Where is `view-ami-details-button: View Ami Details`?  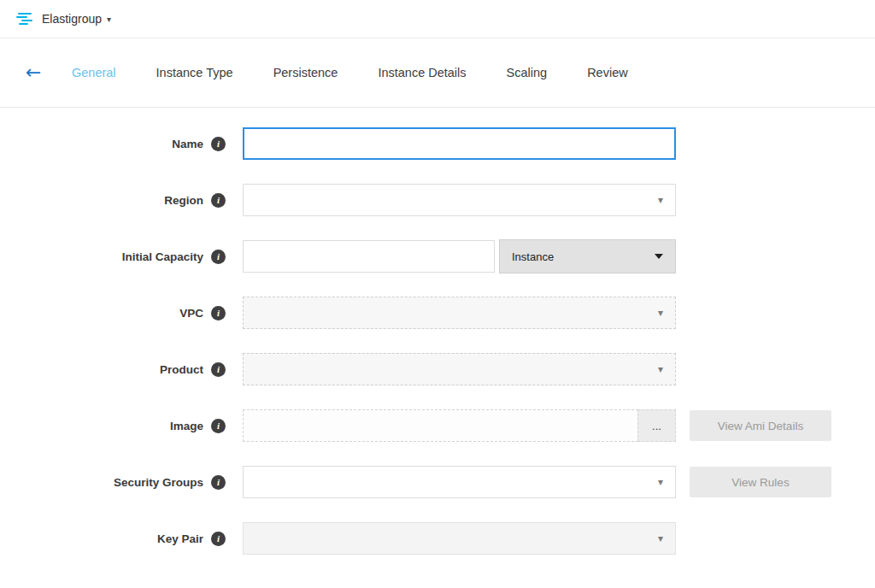
view-ami-details-button: View Ami Details is located at coordinates (760, 426).